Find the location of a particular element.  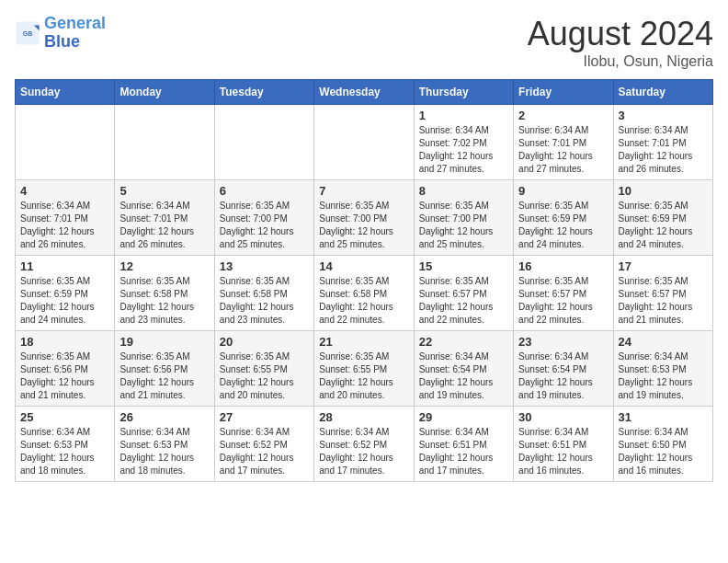

day-number: 26 is located at coordinates (164, 418).